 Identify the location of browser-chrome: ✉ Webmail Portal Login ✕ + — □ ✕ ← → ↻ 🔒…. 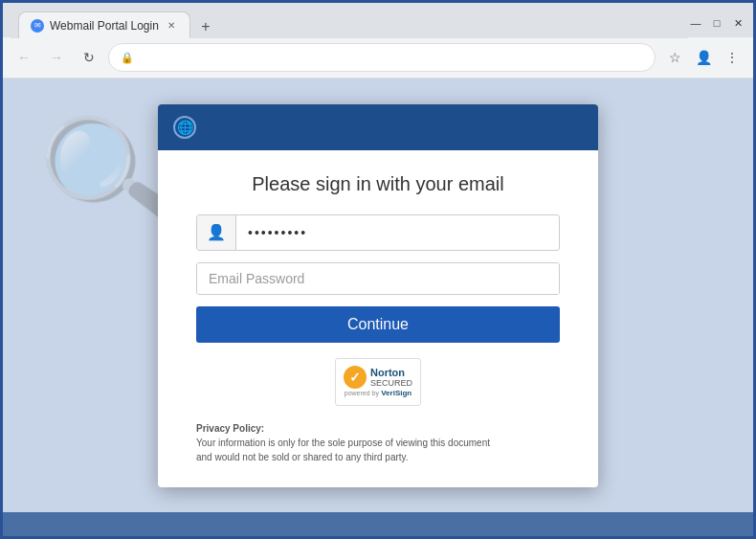
(378, 40).